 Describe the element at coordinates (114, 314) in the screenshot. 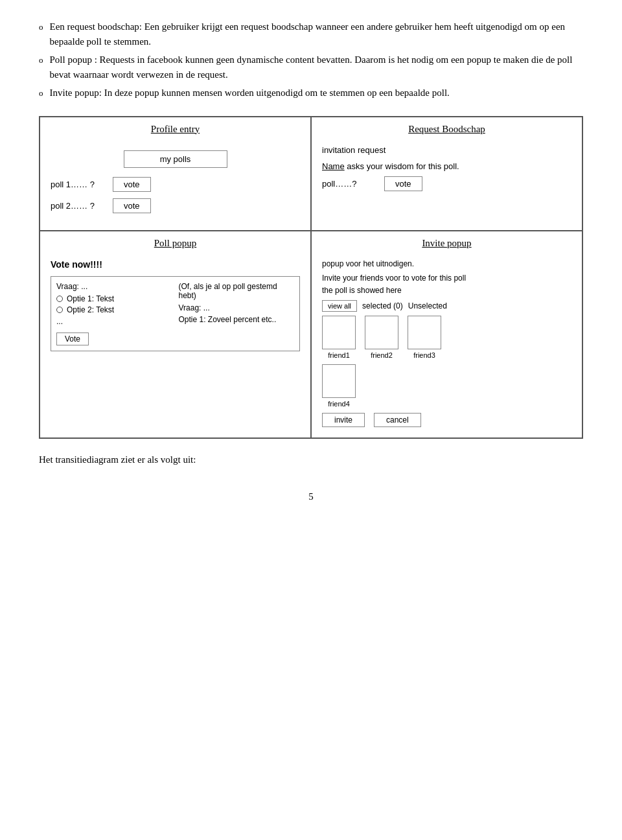

I see `poll-left-section: Vraag: ... Optie 1: Tekst Optie 2: Tekst…` at that location.